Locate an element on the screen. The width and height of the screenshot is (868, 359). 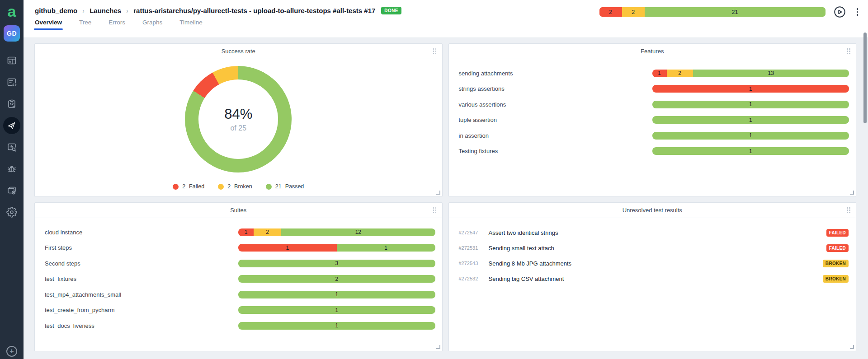
launch-status-bar: 2221 is located at coordinates (712, 12).